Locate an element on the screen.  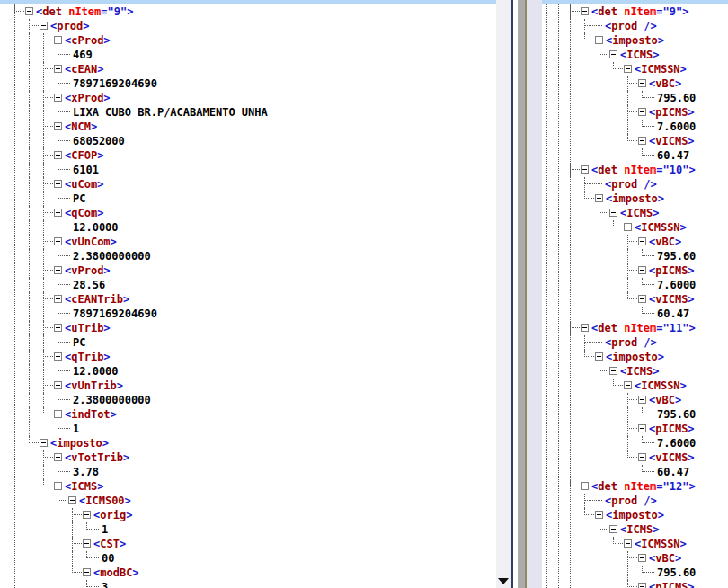
pane-splitter is located at coordinates (521, 294).